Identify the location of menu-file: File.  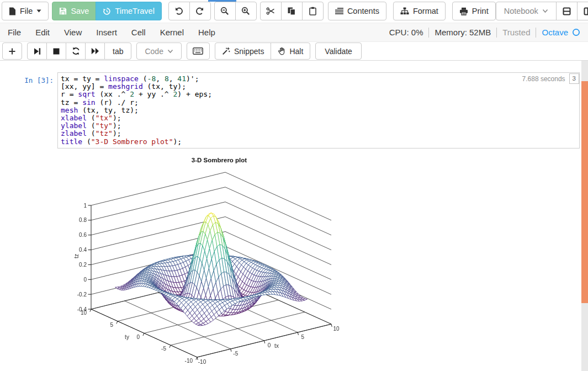
(14, 32).